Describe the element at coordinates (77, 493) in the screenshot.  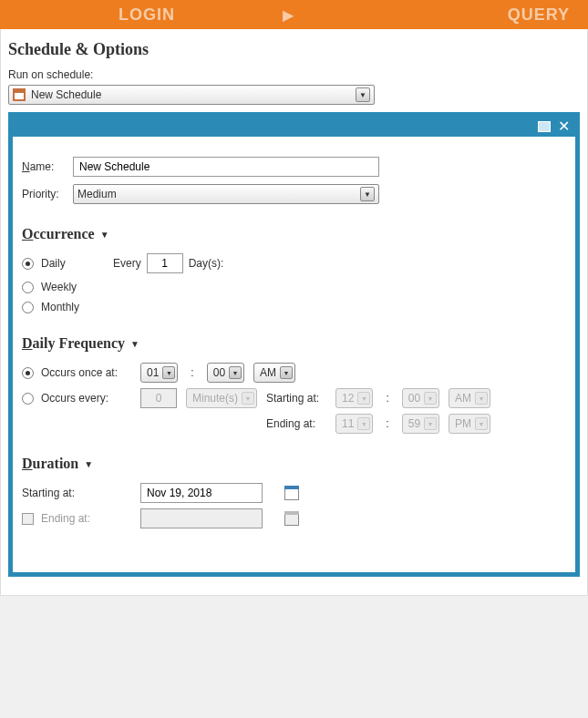
I see `duration-starting-label: Starting at:` at that location.